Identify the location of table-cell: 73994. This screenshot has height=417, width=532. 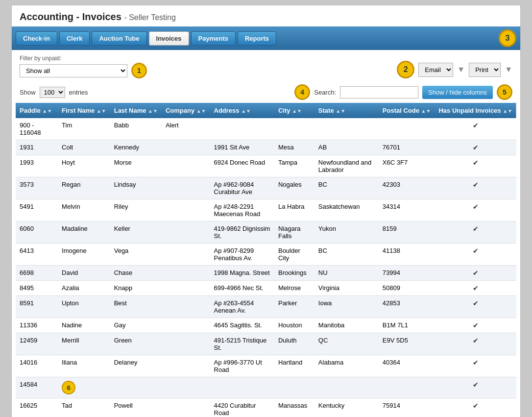
(407, 273).